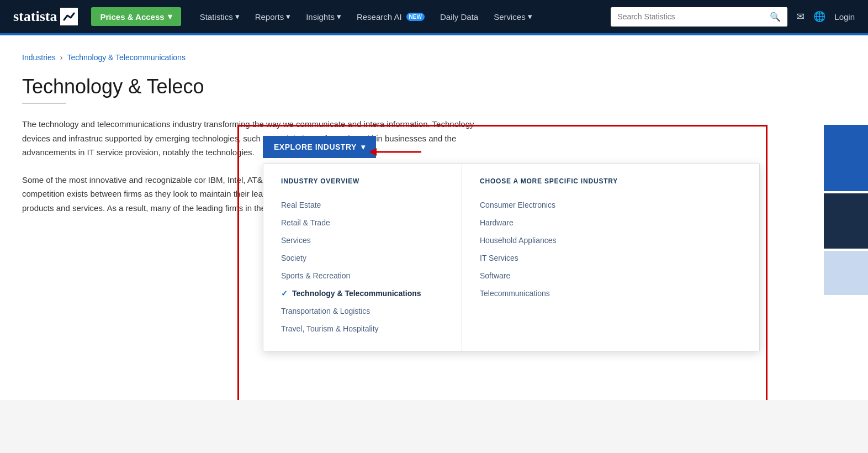  What do you see at coordinates (306, 223) in the screenshot?
I see `industry-label: Retail & Trade` at bounding box center [306, 223].